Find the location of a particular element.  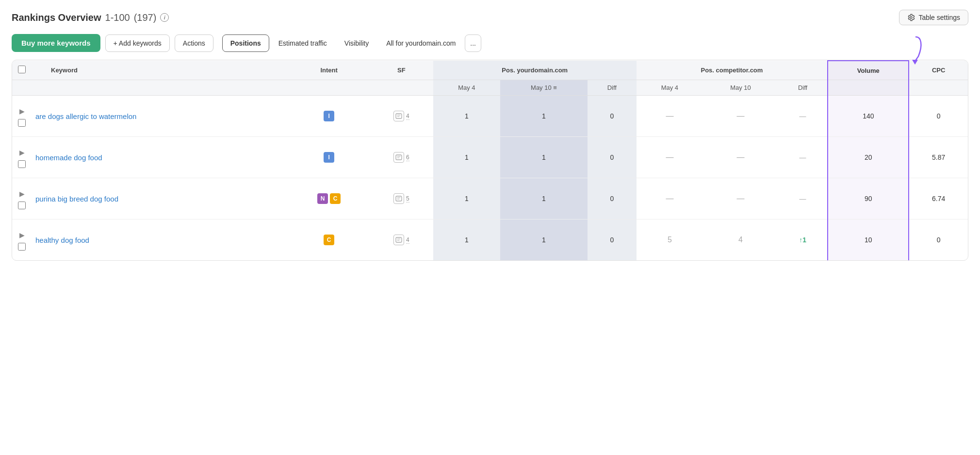

buy-keywords-button: Buy more keywords is located at coordinates (56, 43).